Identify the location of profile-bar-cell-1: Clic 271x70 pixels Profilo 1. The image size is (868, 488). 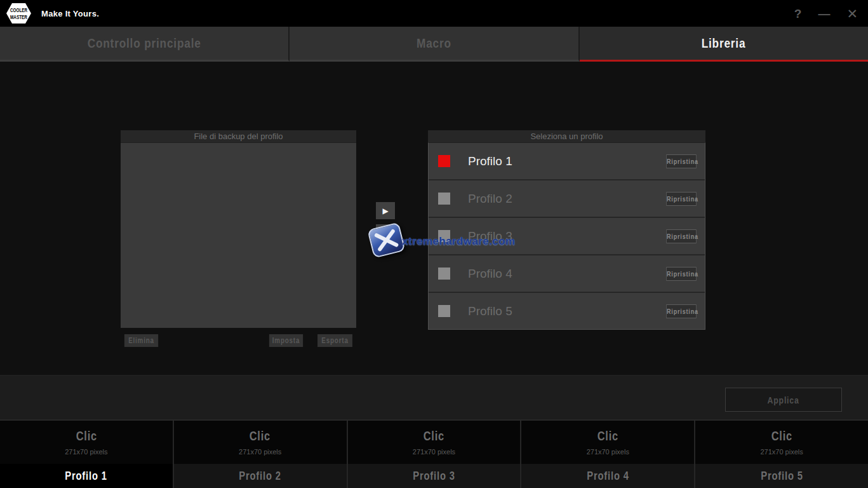
(87, 454).